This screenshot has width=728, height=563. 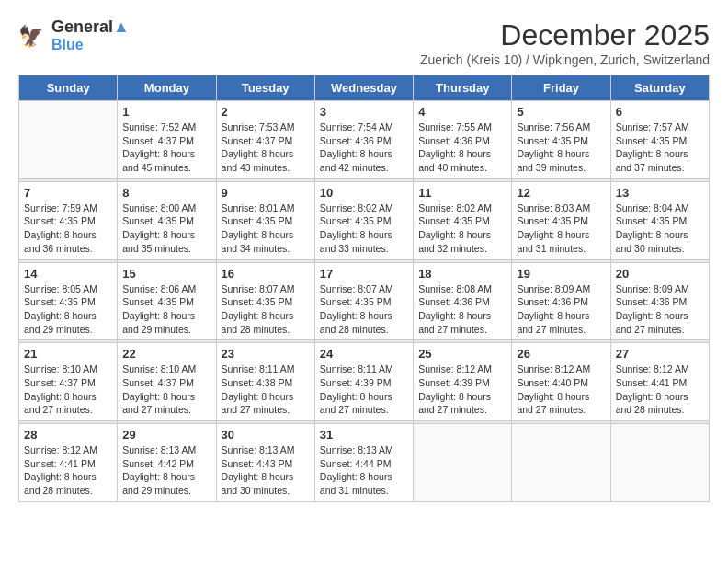 What do you see at coordinates (561, 221) in the screenshot?
I see `calendar-cell: 12Sunrise: 8:03 AM Sunset: 4:35 PM Dayli…` at bounding box center [561, 221].